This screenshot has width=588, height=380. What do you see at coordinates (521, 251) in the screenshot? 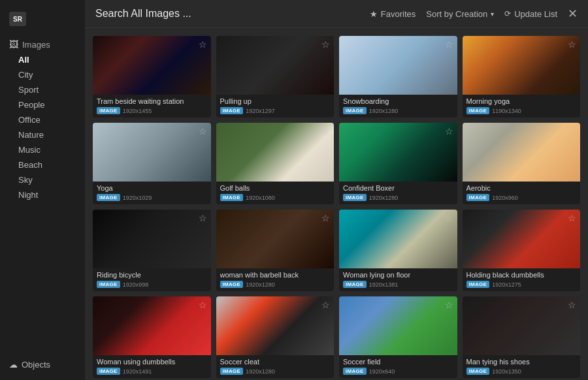
I see `image-card: ☆ Holding black dumbbells IMAGE 1920x127…` at bounding box center [521, 251].